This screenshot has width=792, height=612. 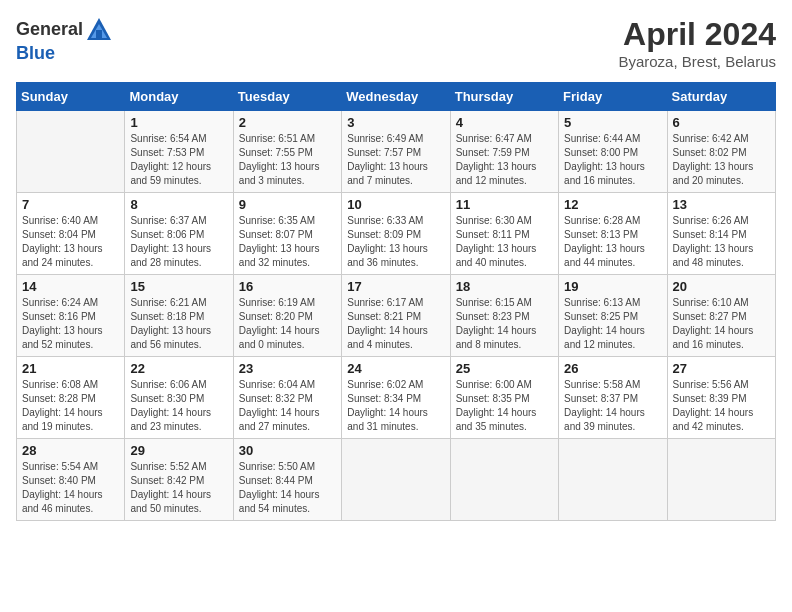 What do you see at coordinates (178, 324) in the screenshot?
I see `day-info: Sunrise: 6:21 AM Sunset: 8:18 PM Dayligh…` at bounding box center [178, 324].